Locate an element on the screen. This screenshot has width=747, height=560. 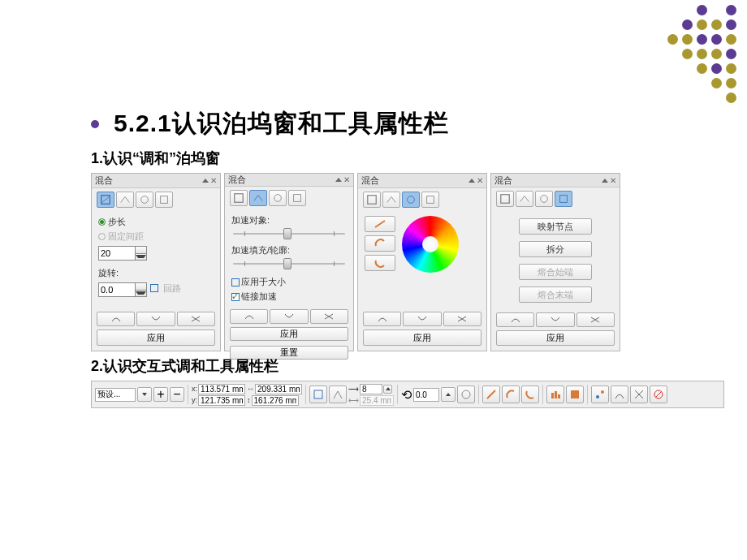
apply-size-checkbox is located at coordinates (235, 282).